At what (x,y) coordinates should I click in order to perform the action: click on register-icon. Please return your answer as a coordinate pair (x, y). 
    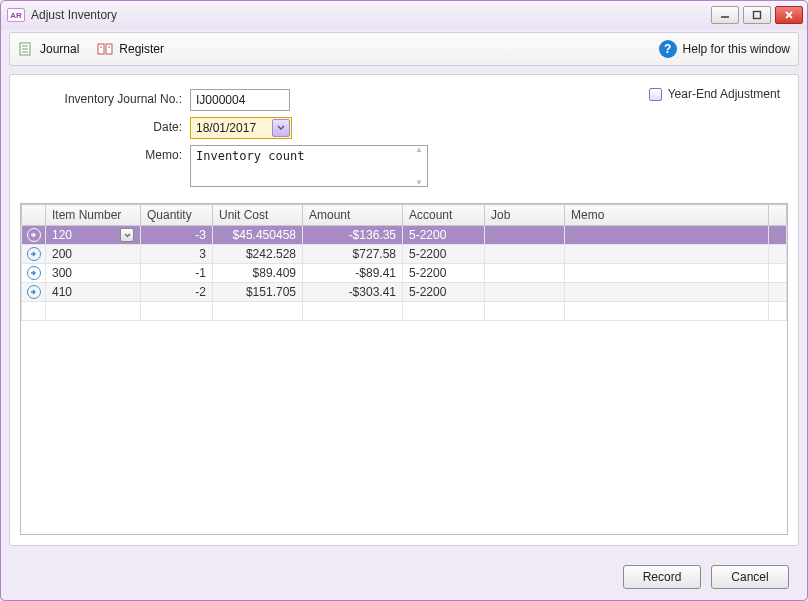
    Looking at the image, I should click on (105, 49).